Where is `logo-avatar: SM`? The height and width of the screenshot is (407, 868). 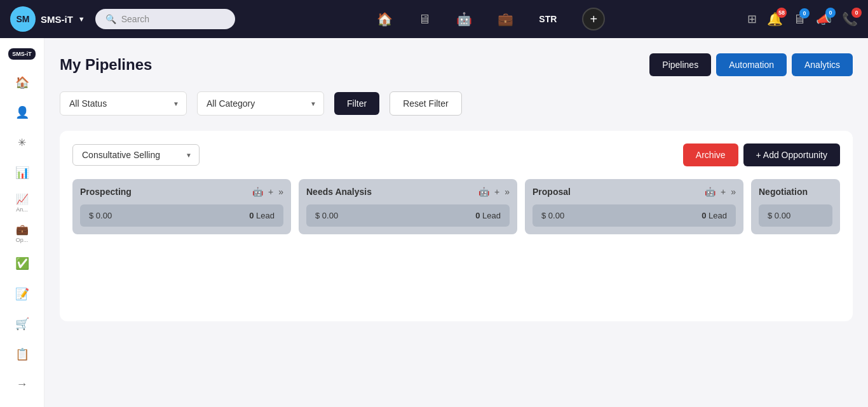 logo-avatar: SM is located at coordinates (23, 19).